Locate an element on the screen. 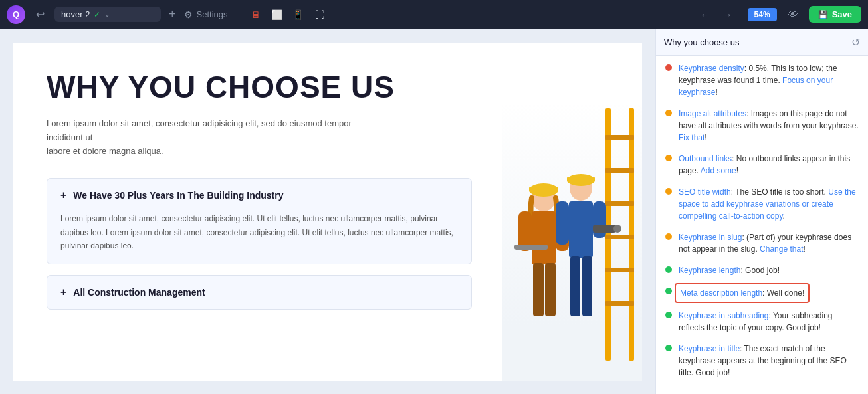  seo-label: Image alt attributes is located at coordinates (712, 114).